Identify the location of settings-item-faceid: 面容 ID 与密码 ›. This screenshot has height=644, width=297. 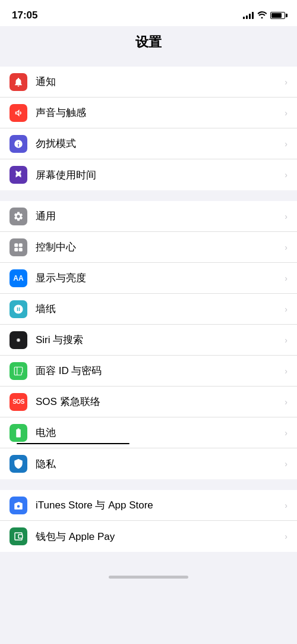
(148, 371).